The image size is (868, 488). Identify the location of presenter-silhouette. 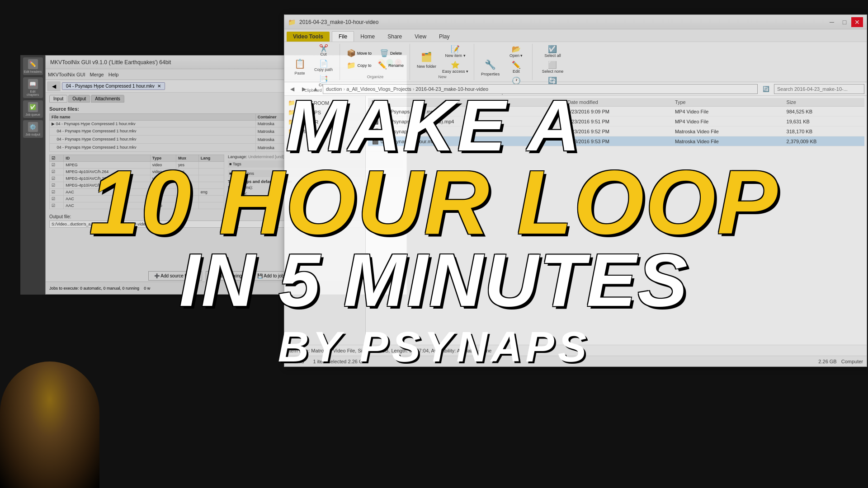
(50, 425).